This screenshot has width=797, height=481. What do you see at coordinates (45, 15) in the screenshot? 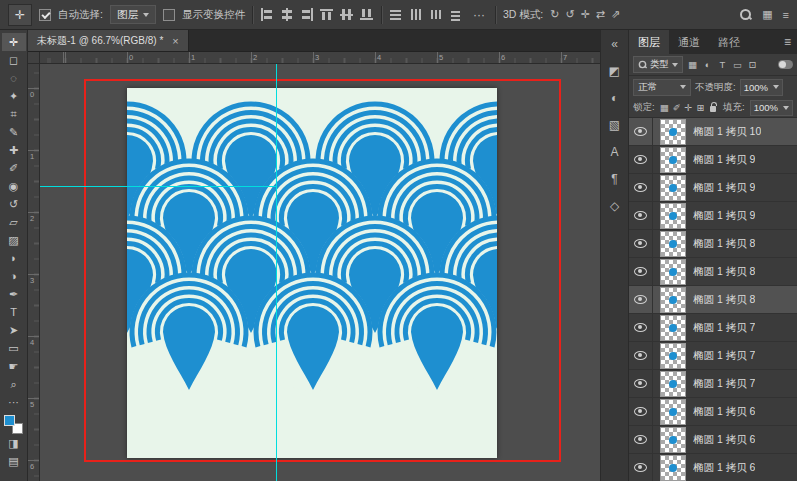
I see `auto-select-checkbox` at bounding box center [45, 15].